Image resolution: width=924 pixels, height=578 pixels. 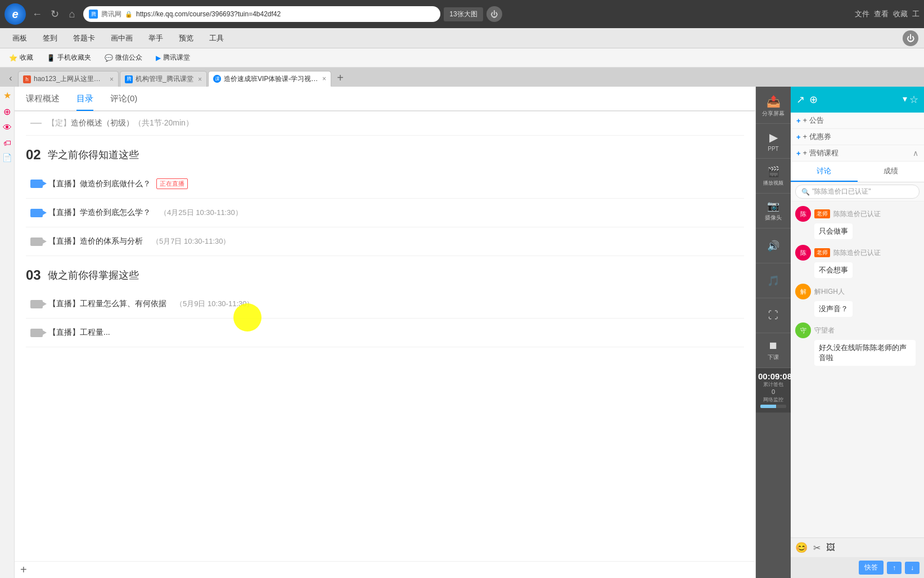 What do you see at coordinates (911, 38) in the screenshot?
I see `power-btn-right: ⏻` at bounding box center [911, 38].